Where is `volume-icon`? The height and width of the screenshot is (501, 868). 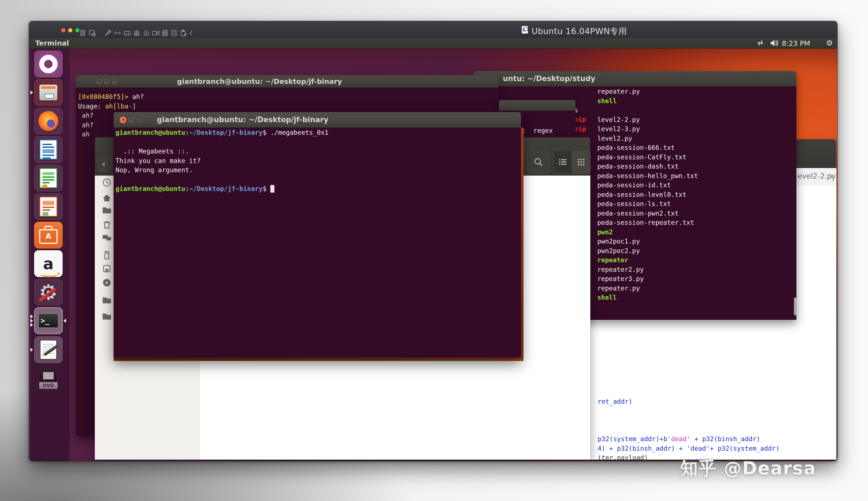
volume-icon is located at coordinates (774, 44).